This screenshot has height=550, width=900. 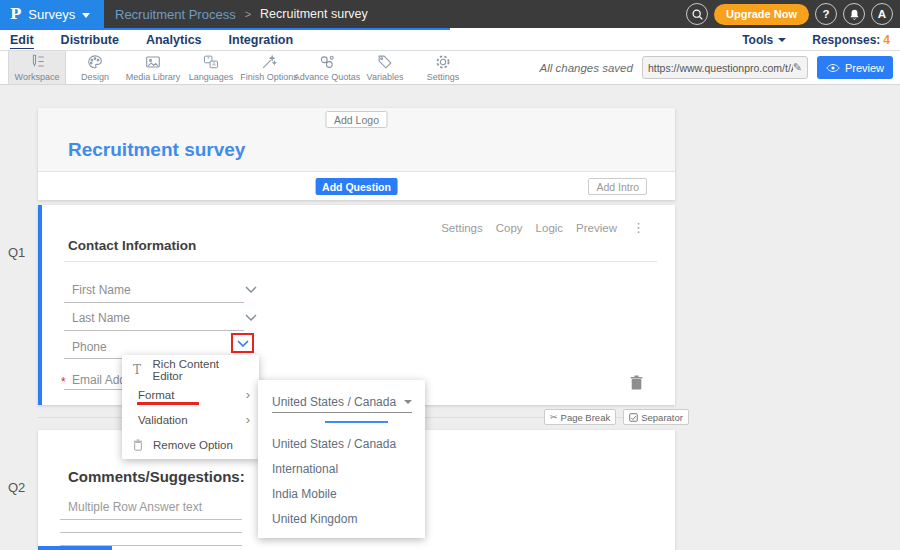 I want to click on add-logo-button: Add Logo, so click(x=356, y=120).